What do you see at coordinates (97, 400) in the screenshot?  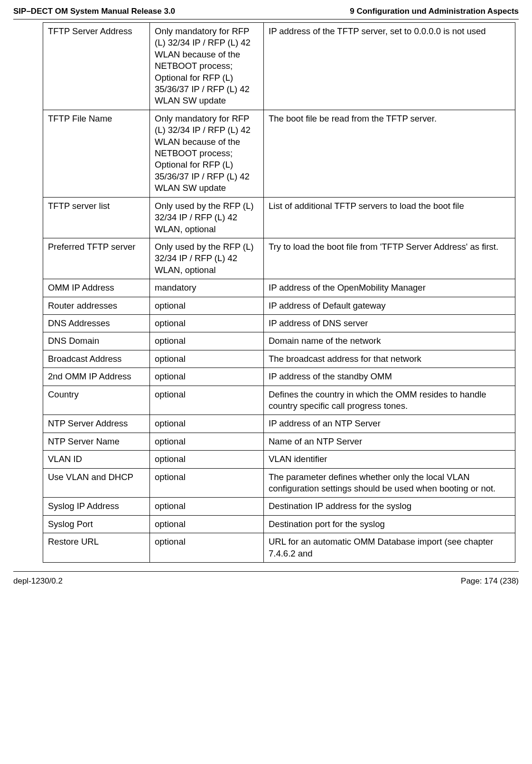 I see `table-cell: Country` at bounding box center [97, 400].